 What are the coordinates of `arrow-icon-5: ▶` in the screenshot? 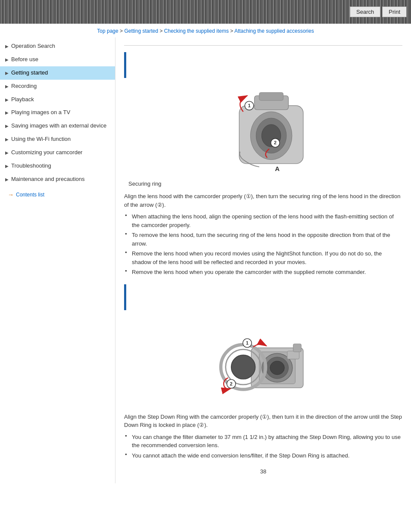 It's located at (7, 113).